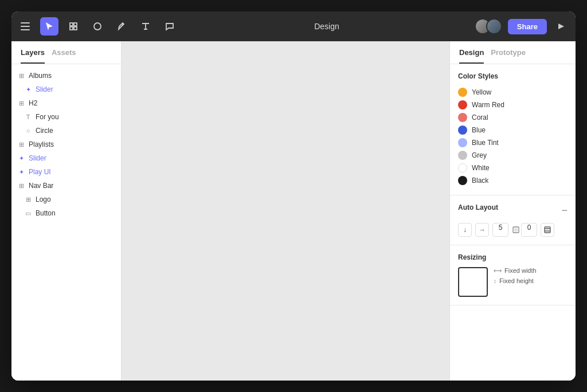 This screenshot has height=392, width=587. What do you see at coordinates (122, 26) in the screenshot?
I see `pen-tool` at bounding box center [122, 26].